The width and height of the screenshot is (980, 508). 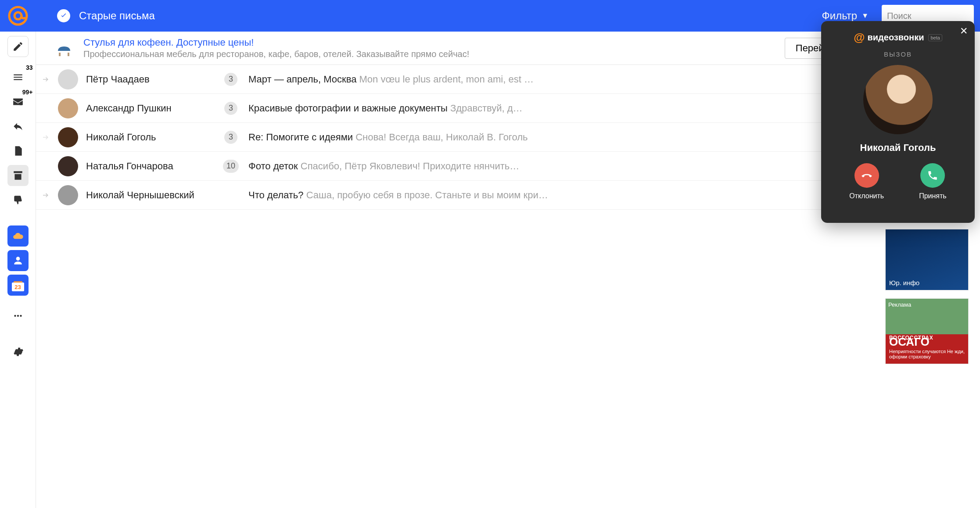 I want to click on subject-snippet: Фото деток Спасибо, Пётр Яковлевич! Прих…, so click(x=556, y=166).